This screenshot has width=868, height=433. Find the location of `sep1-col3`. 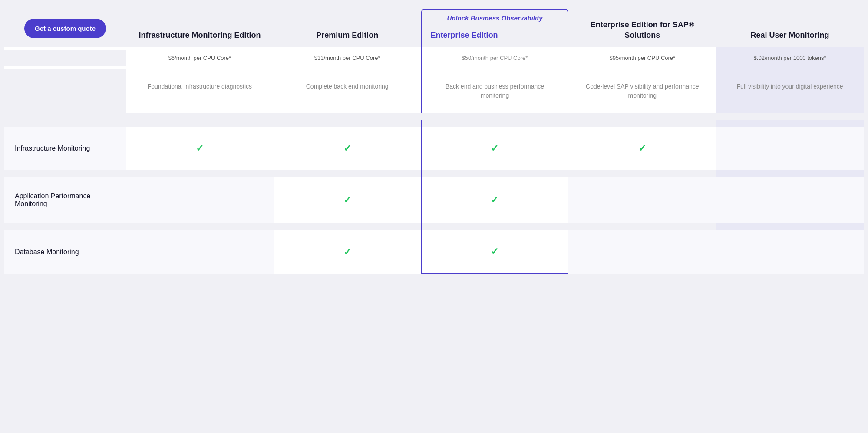

sep1-col3 is located at coordinates (495, 124).